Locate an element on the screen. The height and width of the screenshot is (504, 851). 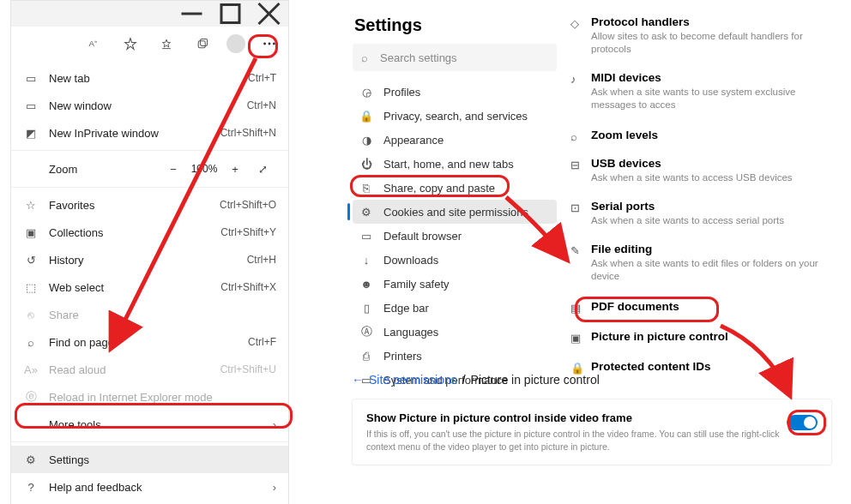
breadcrumb: ← Site permissions / Picture in picture … is located at coordinates (592, 380).